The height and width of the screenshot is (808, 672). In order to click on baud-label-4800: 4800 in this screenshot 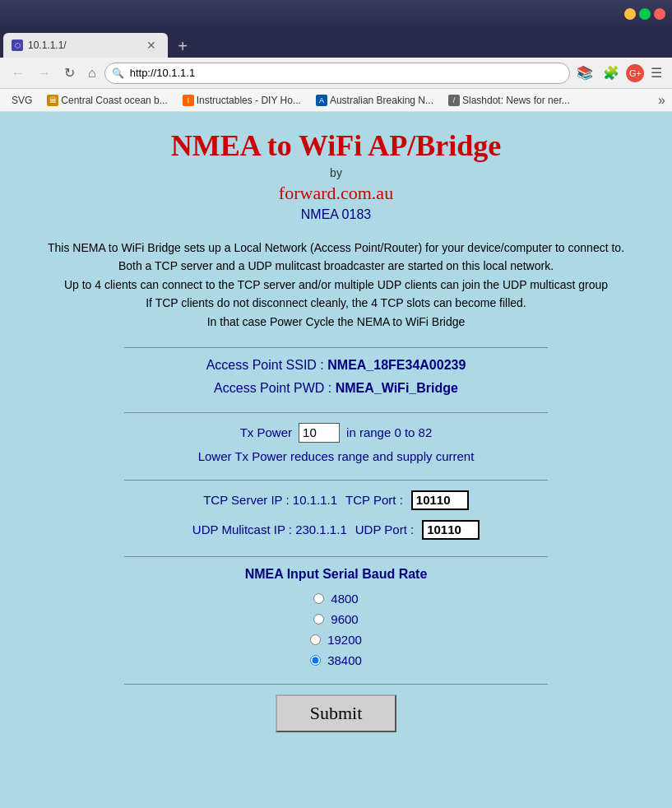, I will do `click(344, 599)`.